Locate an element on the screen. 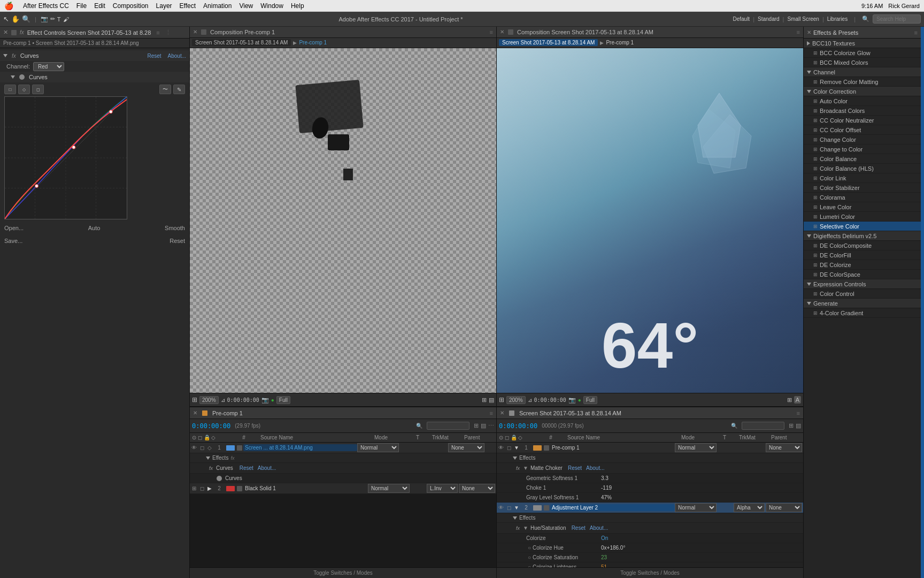  panel-expand-btn: ⋮ is located at coordinates (168, 32).